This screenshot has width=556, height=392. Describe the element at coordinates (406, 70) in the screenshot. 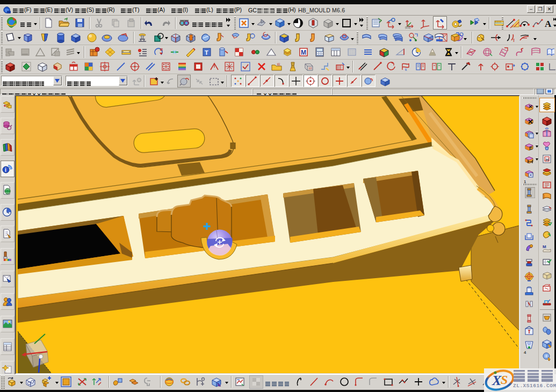

I see `svg-text: k` at that location.